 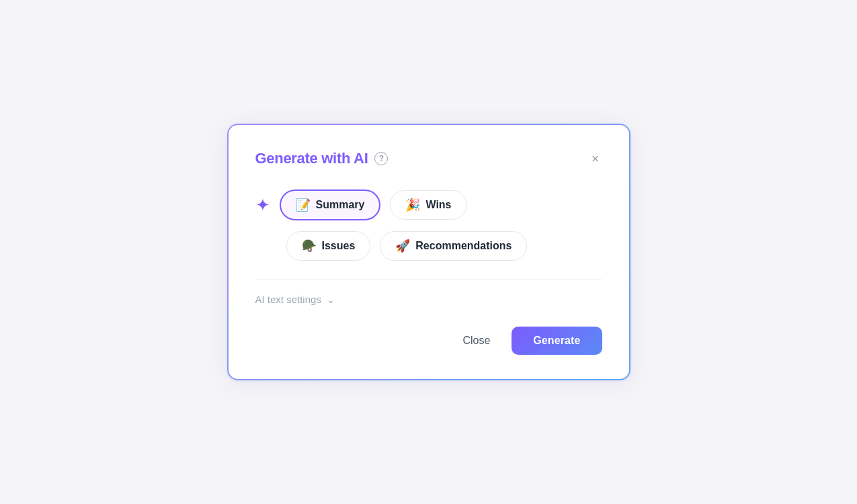 I want to click on option-chip-summary: 📝 Summary, so click(x=331, y=205).